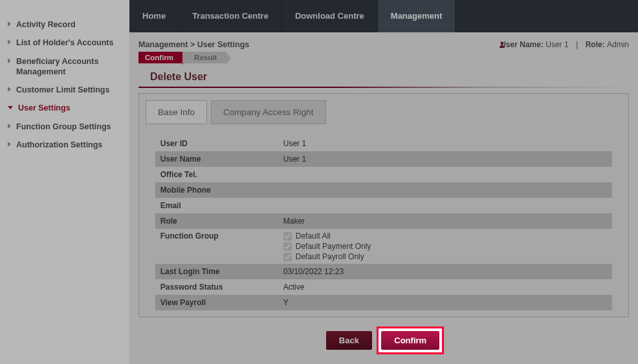 Image resolution: width=638 pixels, height=364 pixels. I want to click on fg-label: Default Payment Only, so click(334, 246).